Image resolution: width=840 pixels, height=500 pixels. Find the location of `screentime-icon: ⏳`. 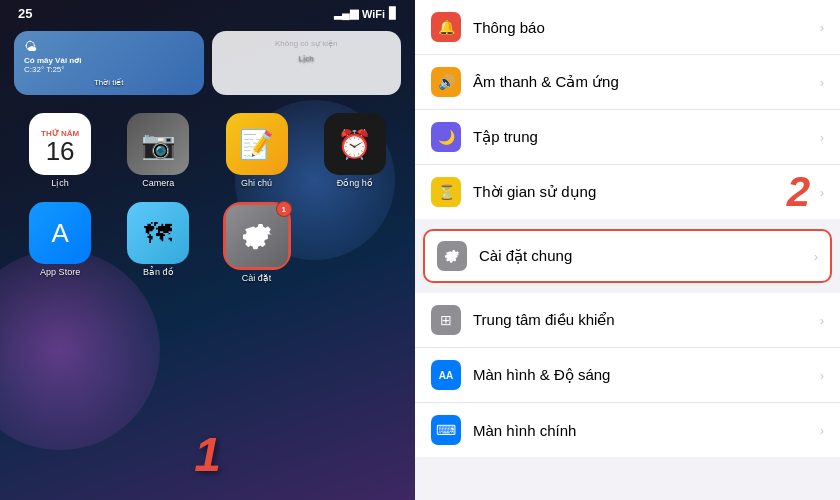

screentime-icon: ⏳ is located at coordinates (446, 192).